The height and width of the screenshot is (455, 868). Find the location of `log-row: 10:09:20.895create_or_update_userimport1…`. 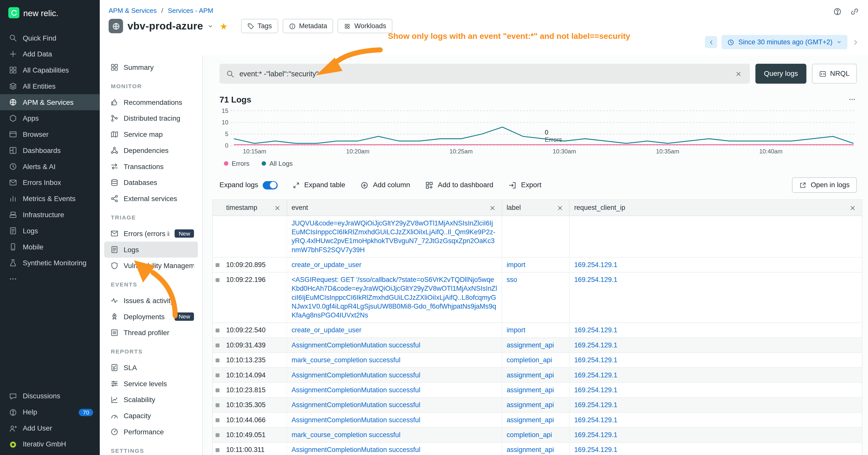

log-row: 10:09:20.895create_or_update_userimport1… is located at coordinates (537, 265).